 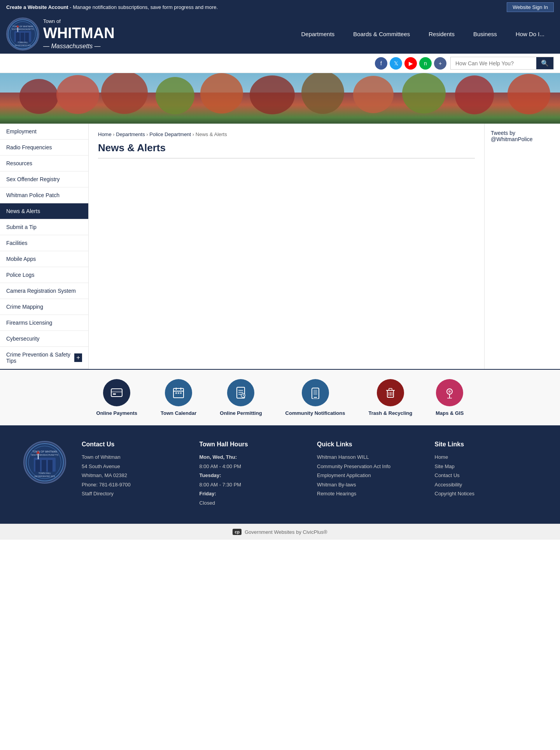 I want to click on footer-mon-wed-thu-label: Mon, Wed, Thu:, so click(x=250, y=457).